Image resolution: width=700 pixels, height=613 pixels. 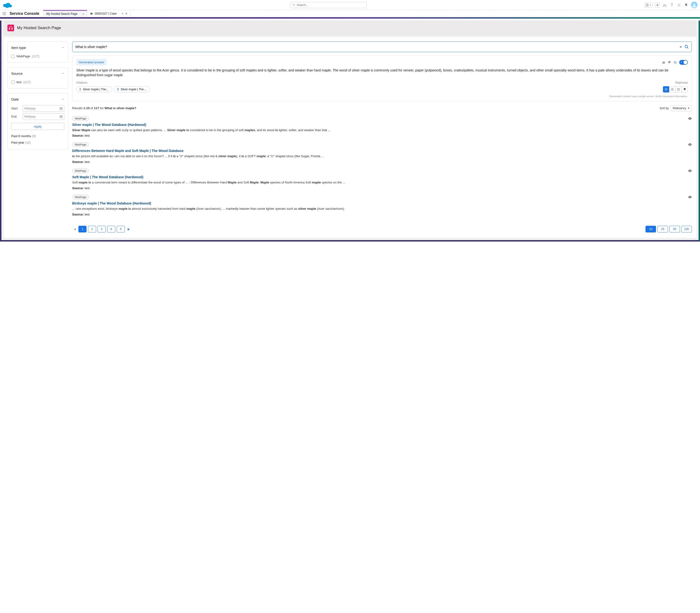 I want to click on svg-text: 3, so click(x=671, y=90).